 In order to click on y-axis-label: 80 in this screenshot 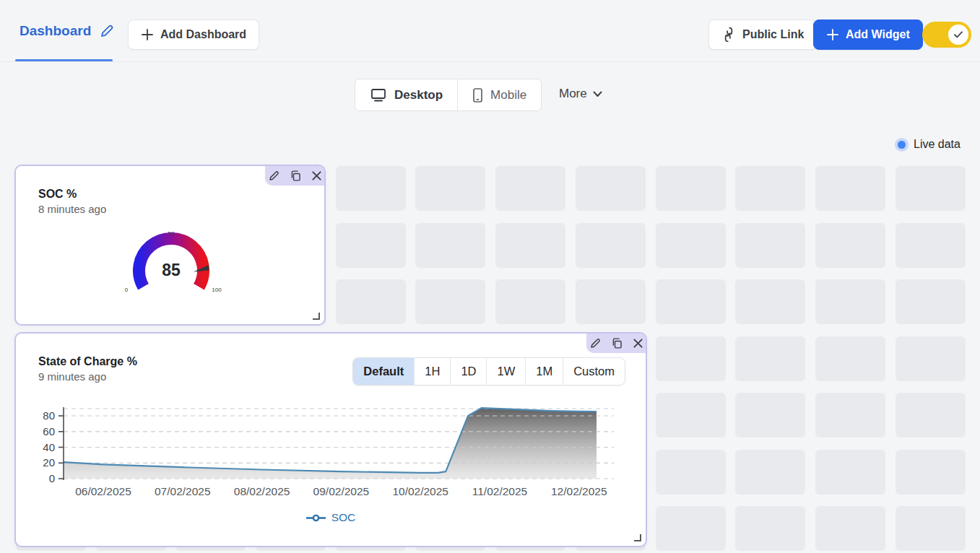, I will do `click(49, 416)`.